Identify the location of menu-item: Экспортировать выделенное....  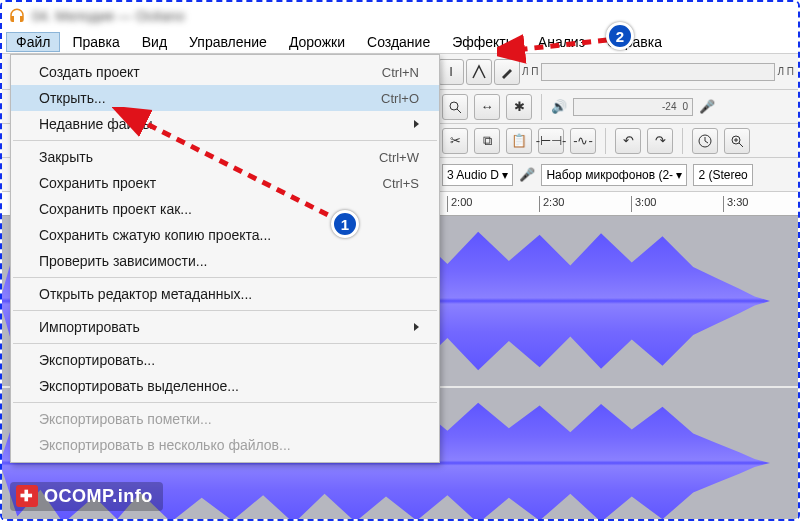
(225, 386).